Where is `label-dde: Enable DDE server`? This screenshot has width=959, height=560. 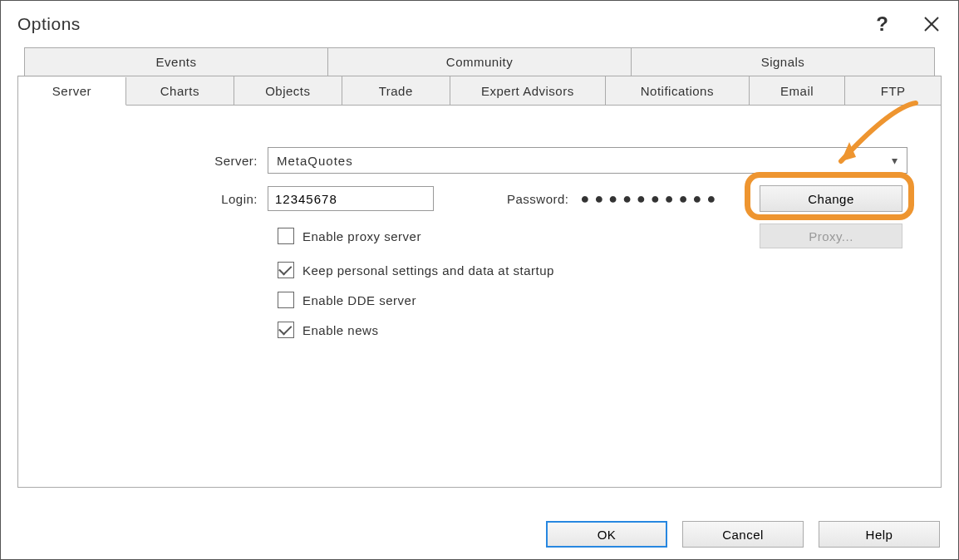 label-dde: Enable DDE server is located at coordinates (359, 301).